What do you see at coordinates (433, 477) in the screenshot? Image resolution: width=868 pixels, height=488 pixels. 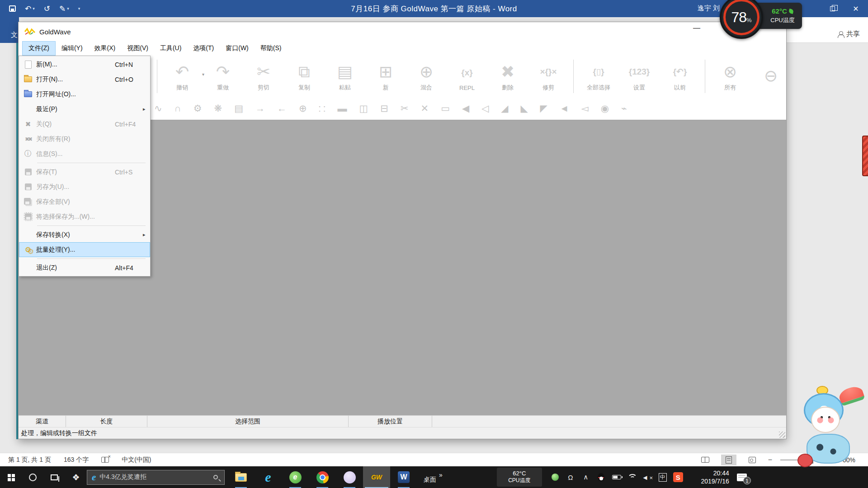 I see `desktop-toolbar: 桌面 »` at bounding box center [433, 477].